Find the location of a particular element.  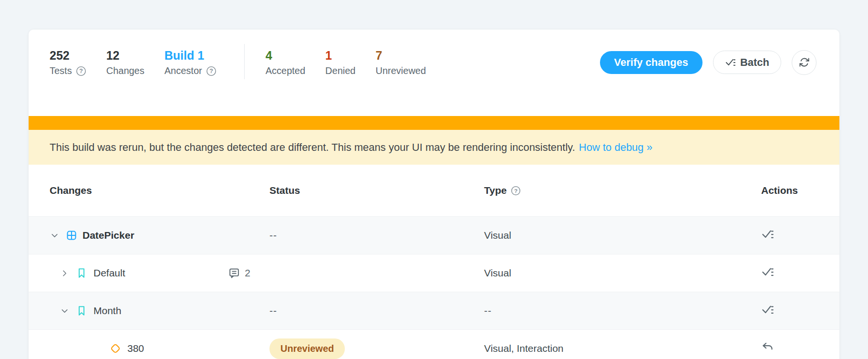

ancestor-label: Ancestor is located at coordinates (183, 71).